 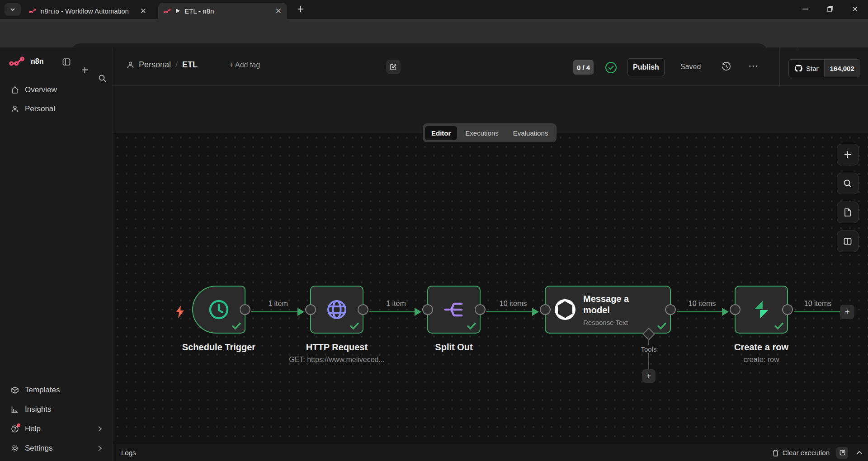 What do you see at coordinates (726, 67) in the screenshot?
I see `history-button` at bounding box center [726, 67].